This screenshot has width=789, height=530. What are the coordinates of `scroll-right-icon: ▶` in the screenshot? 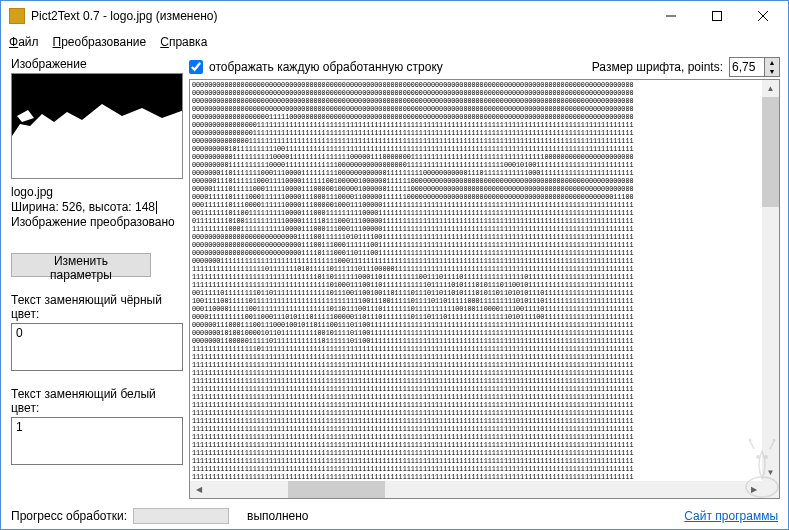 It's located at (754, 490).